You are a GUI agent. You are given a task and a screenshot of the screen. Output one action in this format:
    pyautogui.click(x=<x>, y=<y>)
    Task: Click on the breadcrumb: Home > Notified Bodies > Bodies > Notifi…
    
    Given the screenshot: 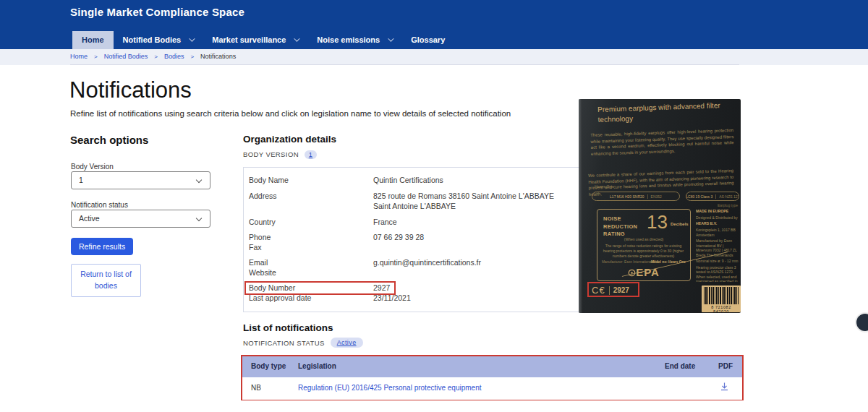 What is the action you would take?
    pyautogui.click(x=153, y=56)
    